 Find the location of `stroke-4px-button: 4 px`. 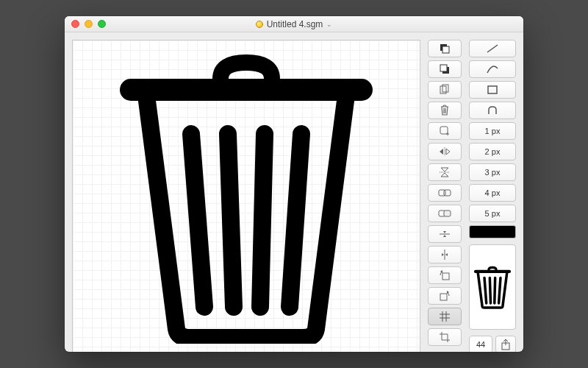

stroke-4px-button: 4 px is located at coordinates (492, 193).